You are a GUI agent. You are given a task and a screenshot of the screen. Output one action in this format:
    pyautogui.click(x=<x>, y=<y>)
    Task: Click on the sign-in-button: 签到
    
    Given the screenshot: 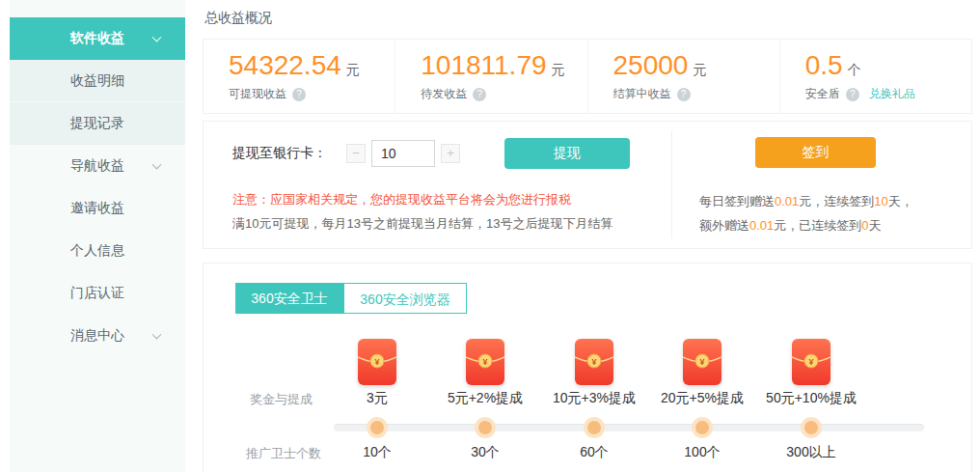 What is the action you would take?
    pyautogui.click(x=816, y=153)
    